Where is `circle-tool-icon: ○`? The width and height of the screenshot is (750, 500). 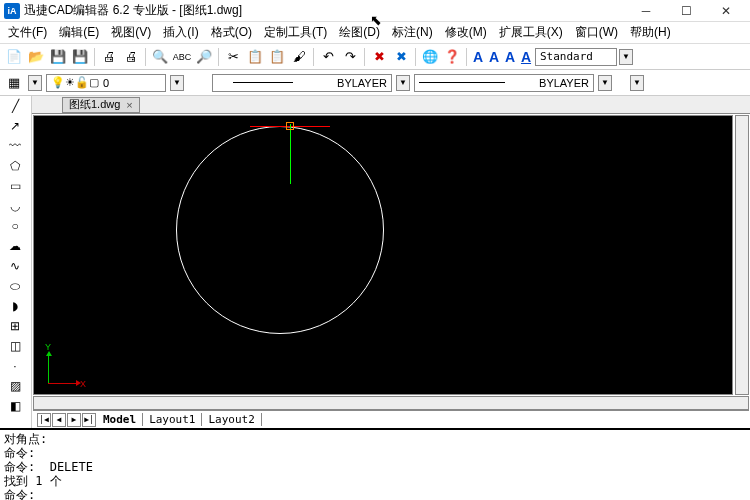
circle-tool-icon: ○ is located at coordinates (15, 226).